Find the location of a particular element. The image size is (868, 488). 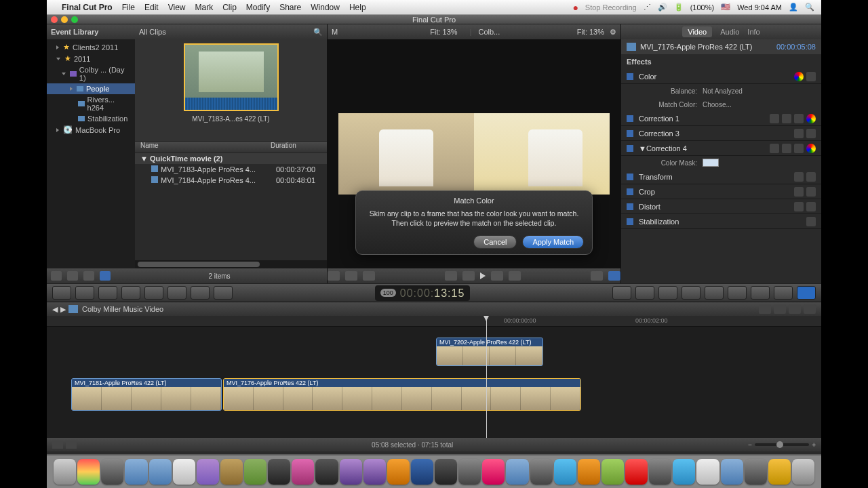

dock-addressbook is located at coordinates (232, 472).